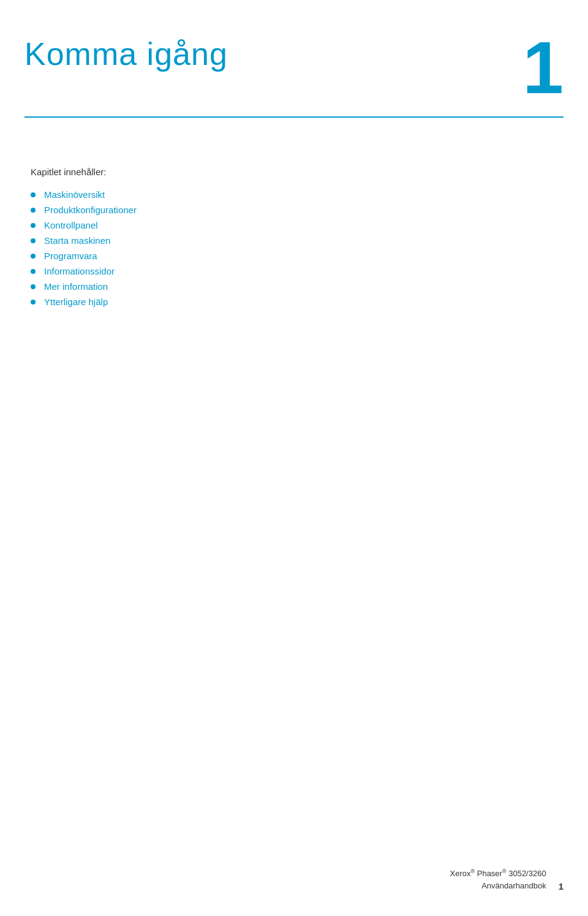 This screenshot has height=916, width=588. I want to click on toc-item-label: Maskinöversikt, so click(75, 195).